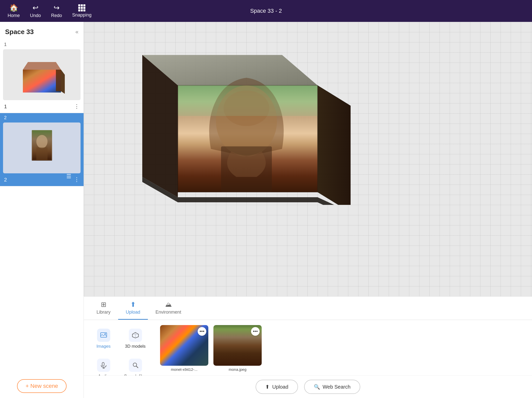  Describe the element at coordinates (19, 32) in the screenshot. I see `sidebar-title: Space 33` at that location.